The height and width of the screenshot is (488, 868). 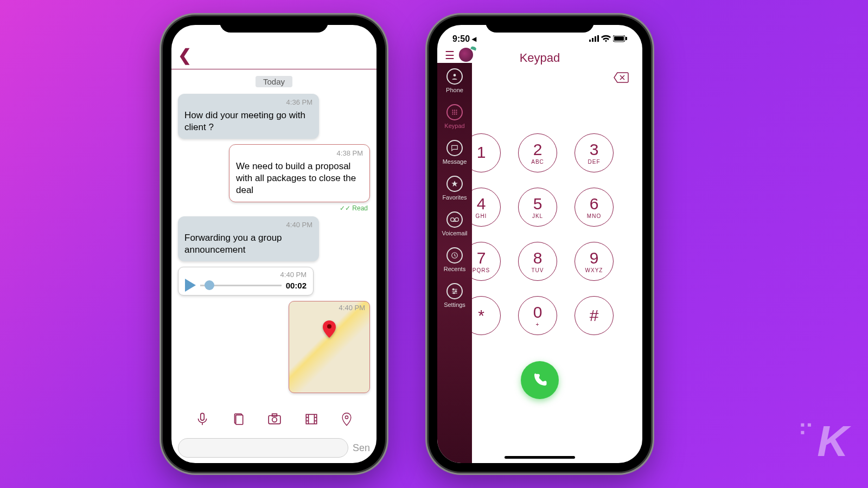 I want to click on voicemail-icon, so click(x=455, y=220).